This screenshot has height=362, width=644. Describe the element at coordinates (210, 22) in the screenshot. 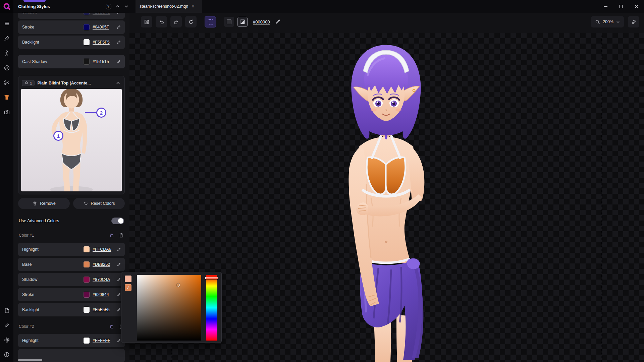

I see `marquee-select-button` at that location.